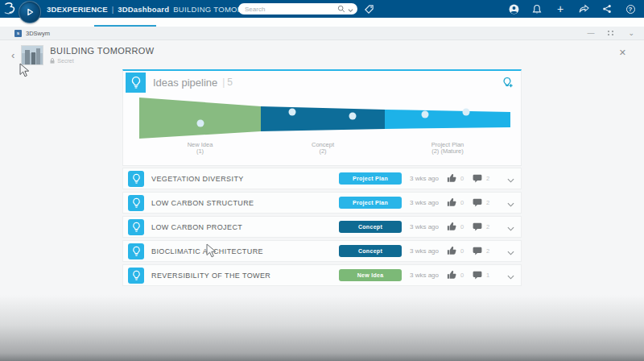  I want to click on privacy-label: Secret, so click(65, 61).